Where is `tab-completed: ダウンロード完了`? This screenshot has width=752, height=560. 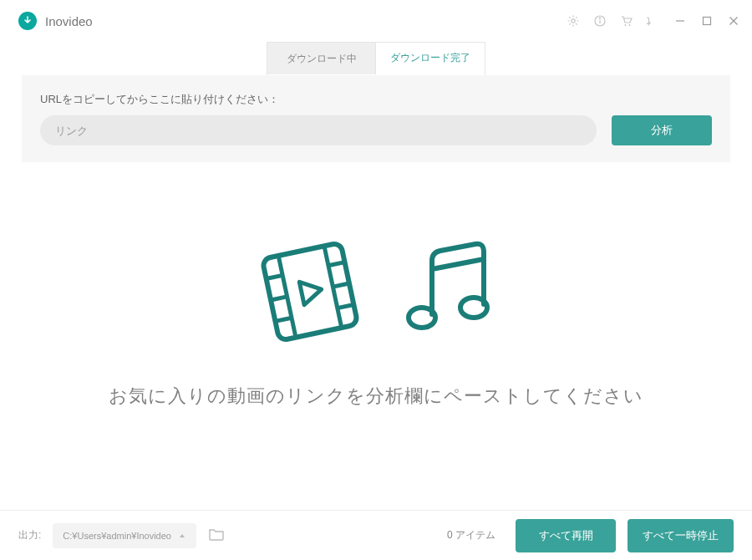 tab-completed: ダウンロード完了 is located at coordinates (430, 59).